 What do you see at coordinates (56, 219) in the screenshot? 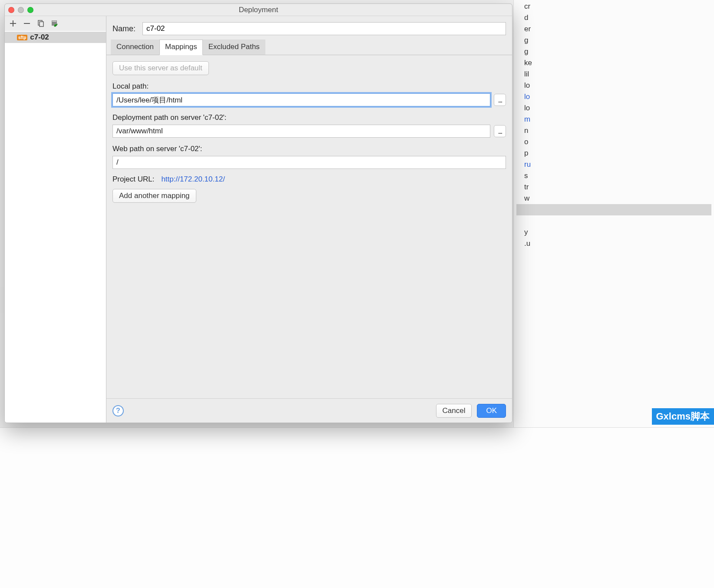
I see `server-sidebar: sftp c7-02` at bounding box center [56, 219].